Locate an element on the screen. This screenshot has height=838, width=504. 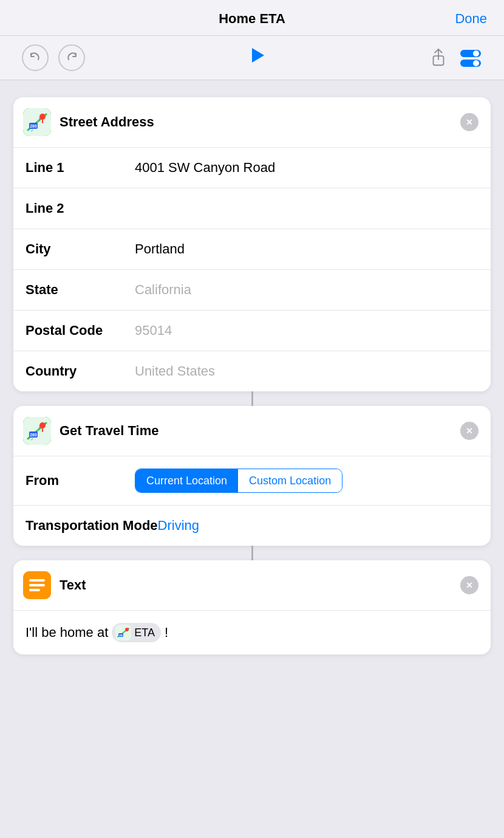
text-card-icon is located at coordinates (37, 585).